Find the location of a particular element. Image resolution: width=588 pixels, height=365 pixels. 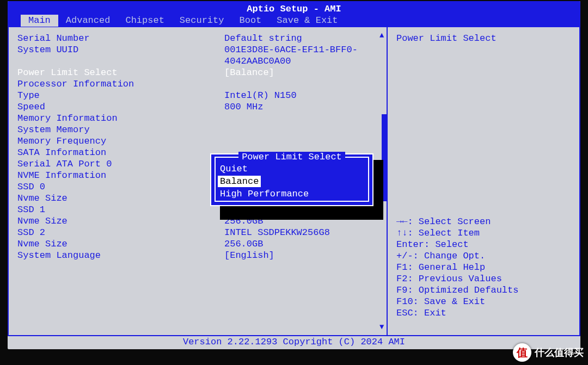

info-label: SSD 1 is located at coordinates (121, 210).